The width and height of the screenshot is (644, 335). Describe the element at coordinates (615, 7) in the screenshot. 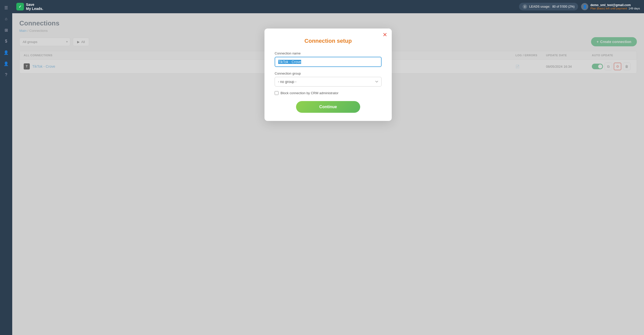

I see `user-info: demo_sml_test@gmail.com Plan |Basic| lef…` at that location.